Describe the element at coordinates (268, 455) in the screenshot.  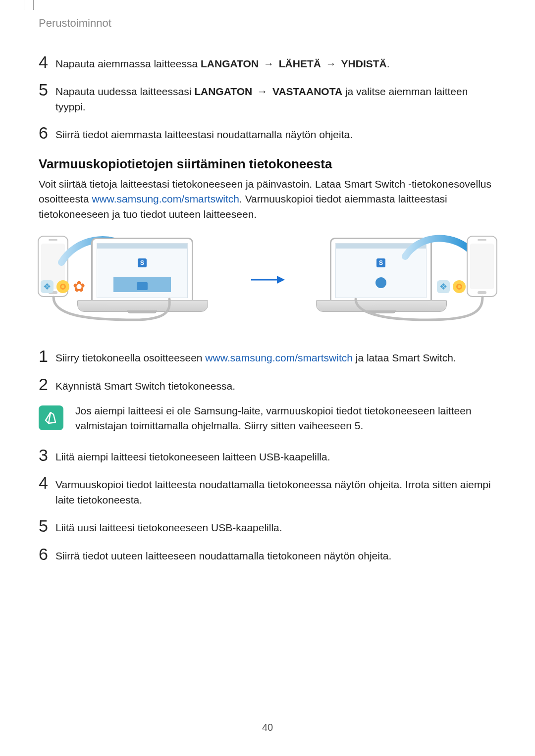
I see `list-item: 3 Liitä aiempi laitteesi tietokoneeseen …` at that location.